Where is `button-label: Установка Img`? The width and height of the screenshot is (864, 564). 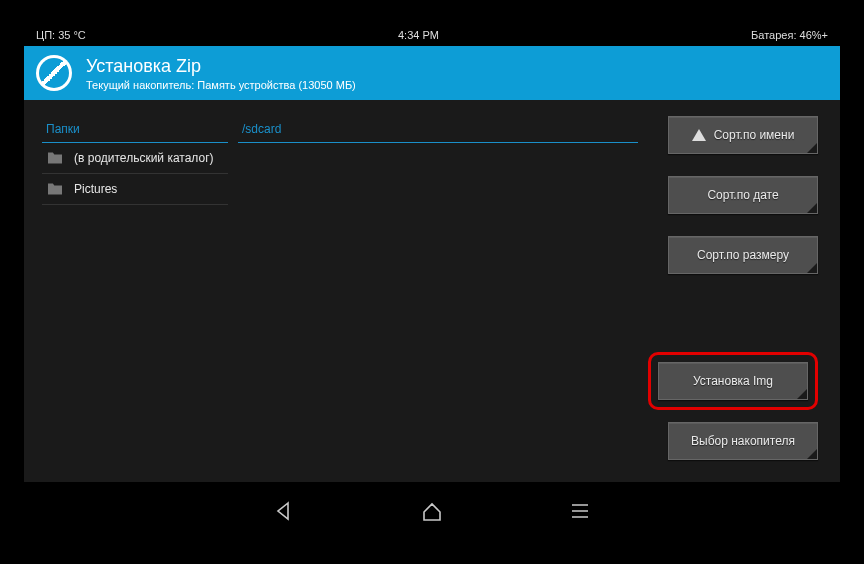
button-label: Установка Img is located at coordinates (733, 381).